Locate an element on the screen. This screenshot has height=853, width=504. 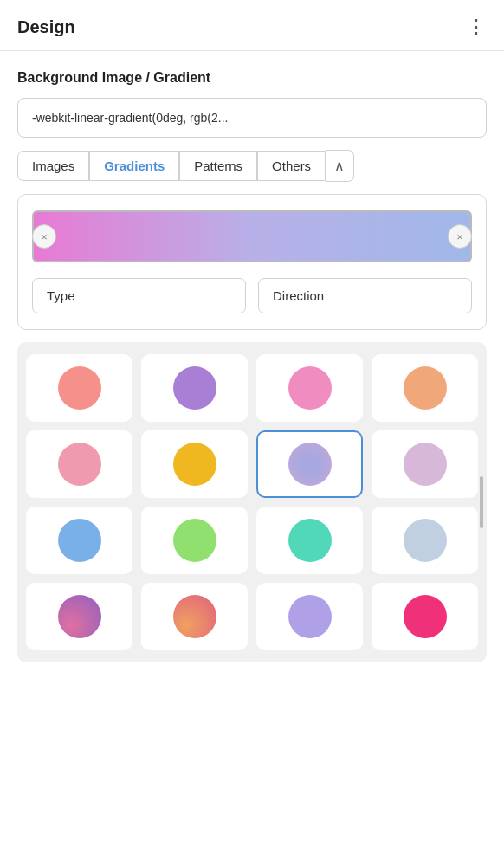
header: Design ⋮ is located at coordinates (252, 26).